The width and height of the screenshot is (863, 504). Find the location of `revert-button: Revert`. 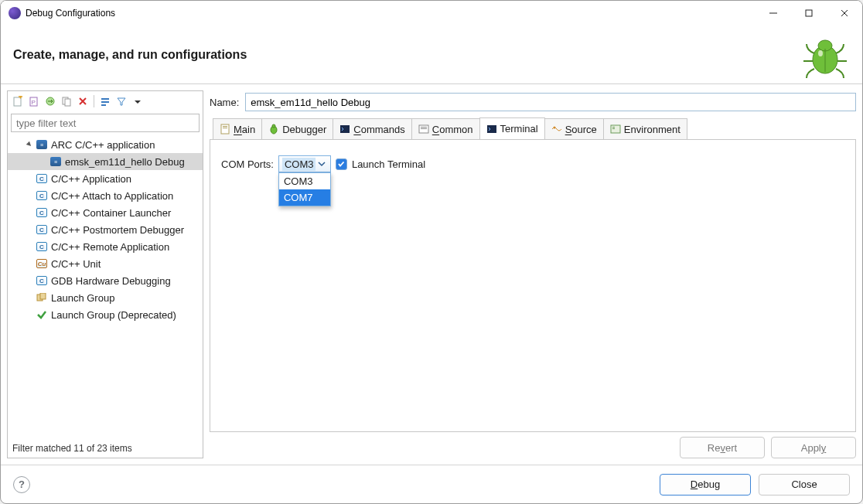

revert-button: Revert is located at coordinates (722, 448).